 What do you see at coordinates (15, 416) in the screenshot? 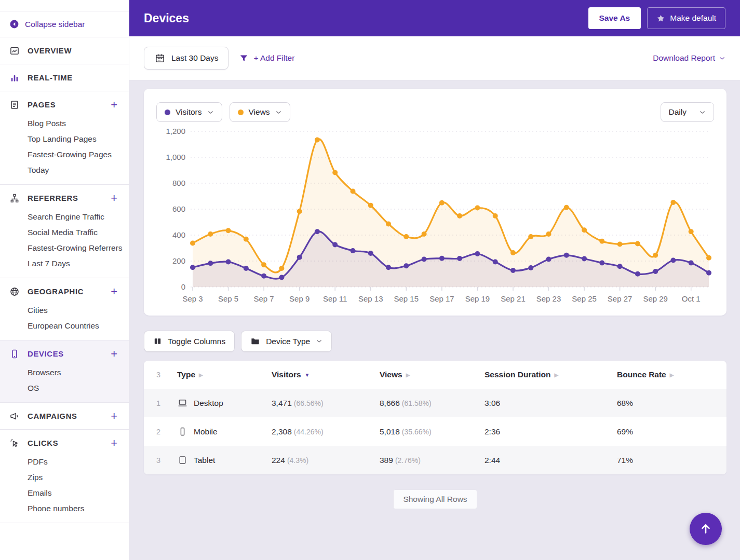
I see `campaigns-icon` at bounding box center [15, 416].